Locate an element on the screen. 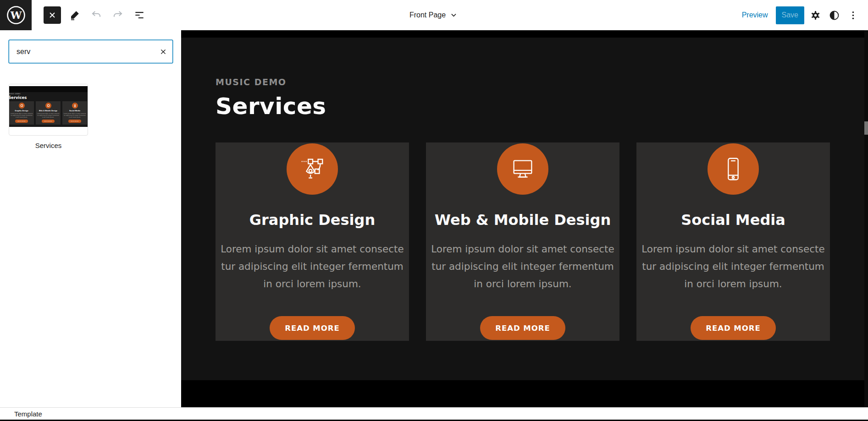  pattern-search-box is located at coordinates (91, 51).